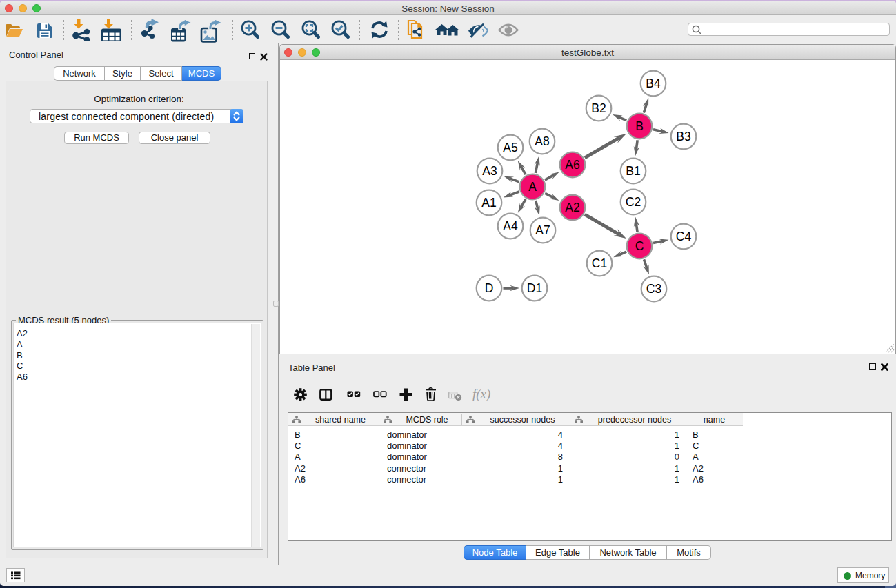  Describe the element at coordinates (653, 83) in the screenshot. I see `svg-text: B4` at that location.